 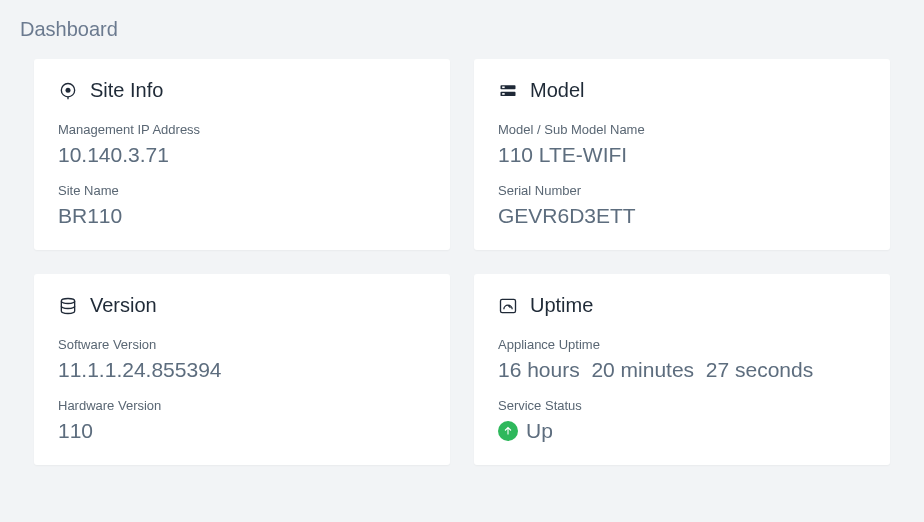 What do you see at coordinates (682, 206) in the screenshot?
I see `serial-field: Serial Number GEVR6D3ETT` at bounding box center [682, 206].